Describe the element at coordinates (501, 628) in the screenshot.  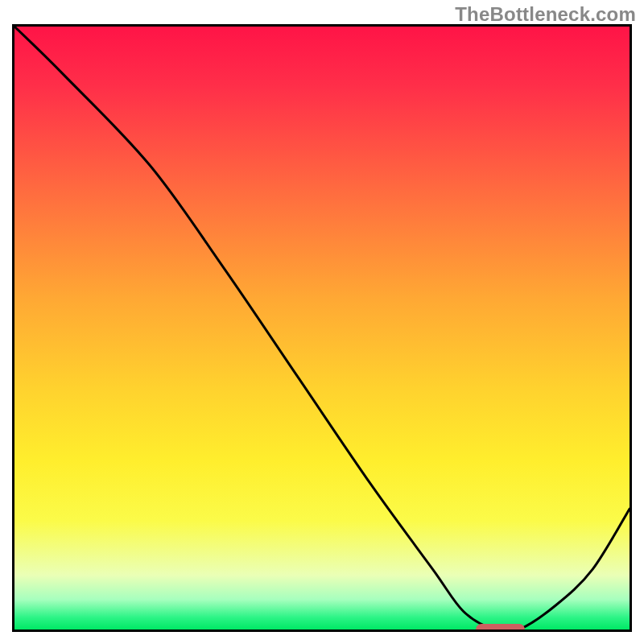
I see `optimal-range-marker` at that location.